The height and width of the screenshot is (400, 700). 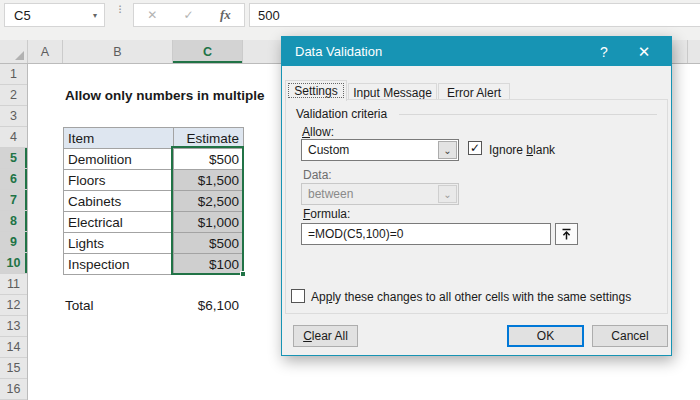 I want to click on row-header-16: 16, so click(x=14, y=390).